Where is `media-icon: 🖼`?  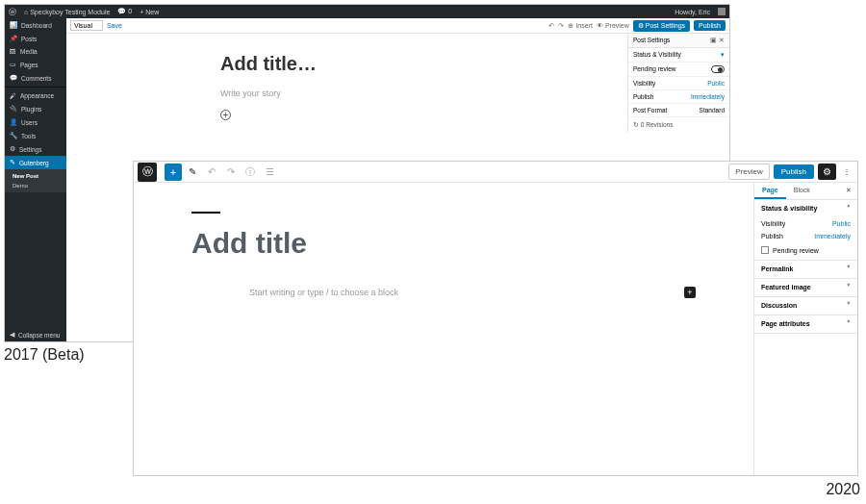
media-icon: 🖼 is located at coordinates (13, 52).